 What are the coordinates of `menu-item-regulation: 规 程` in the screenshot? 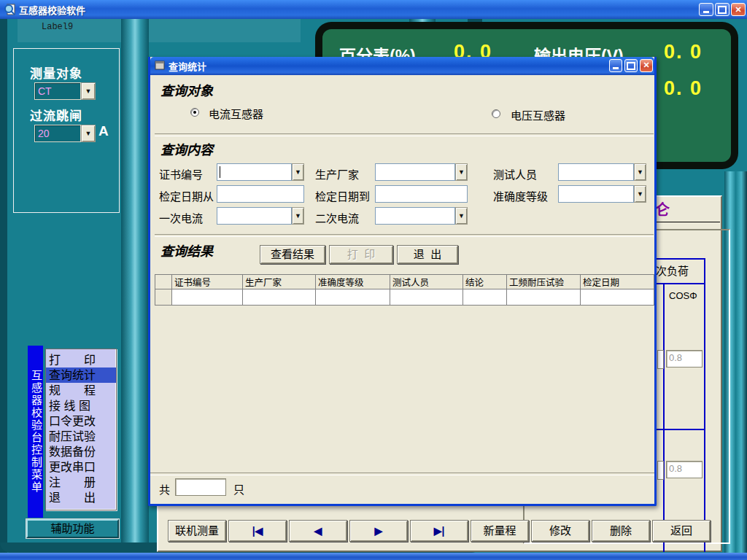 It's located at (81, 391).